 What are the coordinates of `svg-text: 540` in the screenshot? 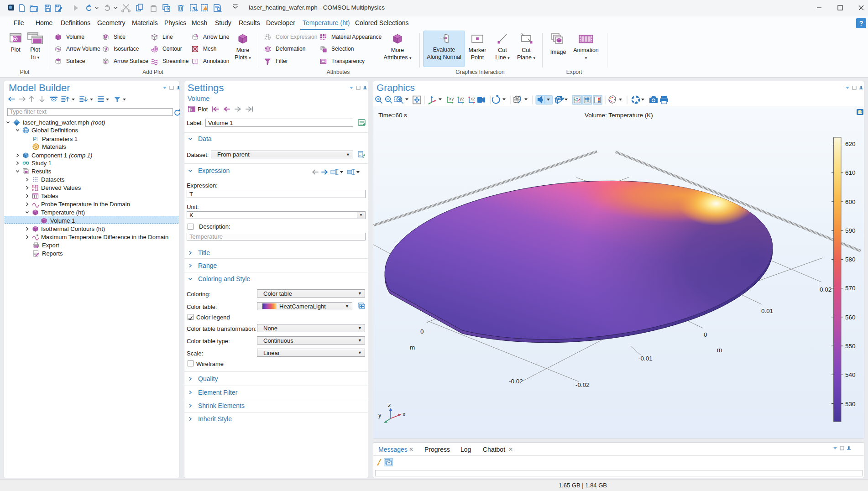 It's located at (851, 375).